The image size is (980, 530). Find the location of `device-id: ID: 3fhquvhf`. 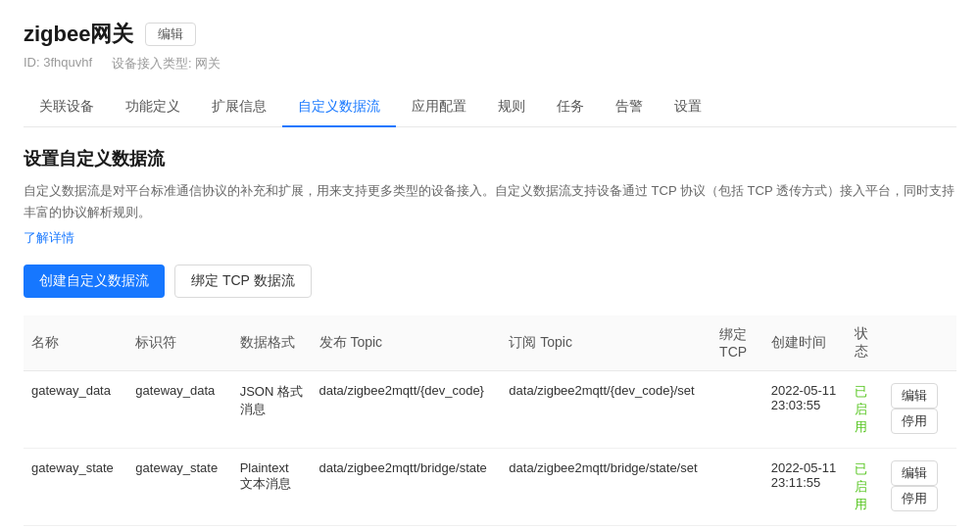

device-id: ID: 3fhquvhf is located at coordinates (58, 64).